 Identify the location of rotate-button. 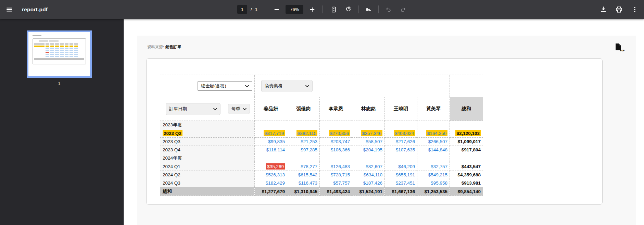
(348, 10).